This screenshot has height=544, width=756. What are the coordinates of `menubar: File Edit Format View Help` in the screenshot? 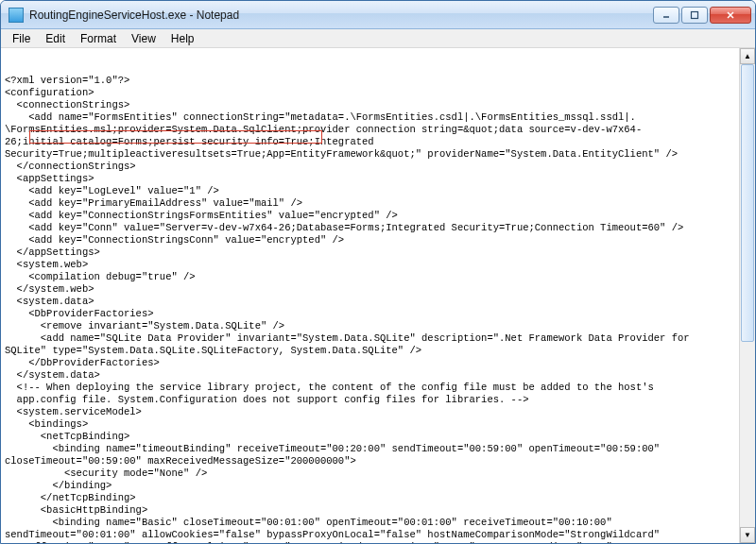 It's located at (378, 39).